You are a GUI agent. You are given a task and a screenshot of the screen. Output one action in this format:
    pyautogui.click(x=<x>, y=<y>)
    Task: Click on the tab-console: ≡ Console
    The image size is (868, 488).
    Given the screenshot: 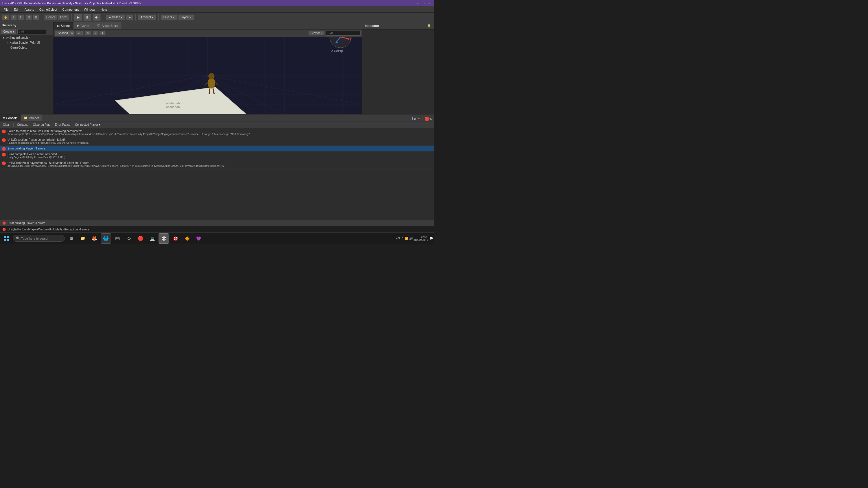 What is the action you would take?
    pyautogui.click(x=10, y=118)
    